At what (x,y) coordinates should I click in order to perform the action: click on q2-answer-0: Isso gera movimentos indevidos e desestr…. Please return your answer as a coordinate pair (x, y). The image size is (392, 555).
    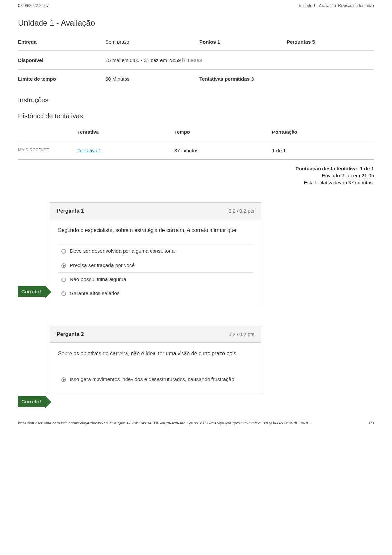
    Looking at the image, I should click on (155, 379).